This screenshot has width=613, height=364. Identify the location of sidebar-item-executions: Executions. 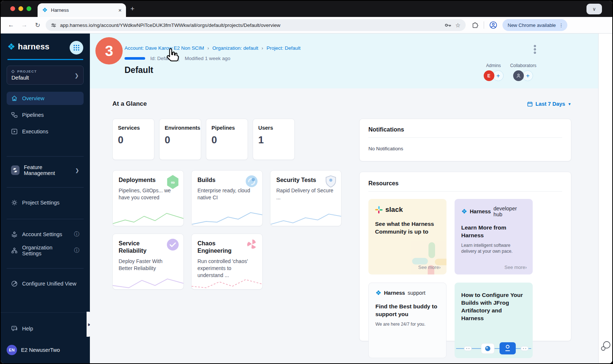
(45, 132).